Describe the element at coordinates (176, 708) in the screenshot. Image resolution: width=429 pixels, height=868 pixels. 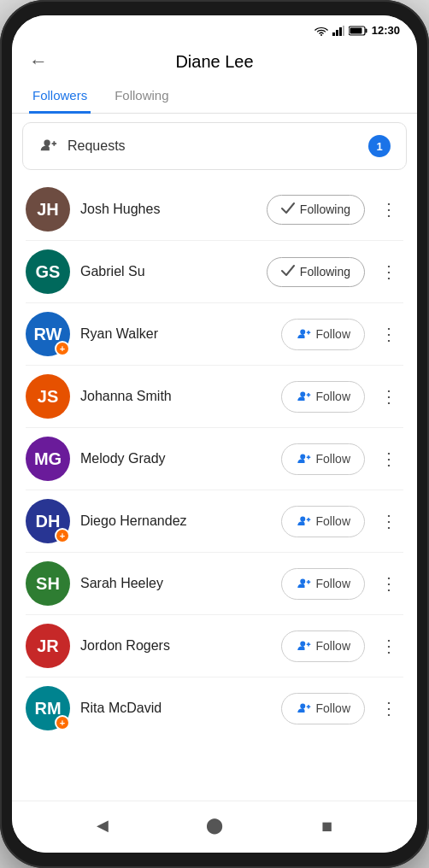
I see `person-name: Rita McDavid` at that location.